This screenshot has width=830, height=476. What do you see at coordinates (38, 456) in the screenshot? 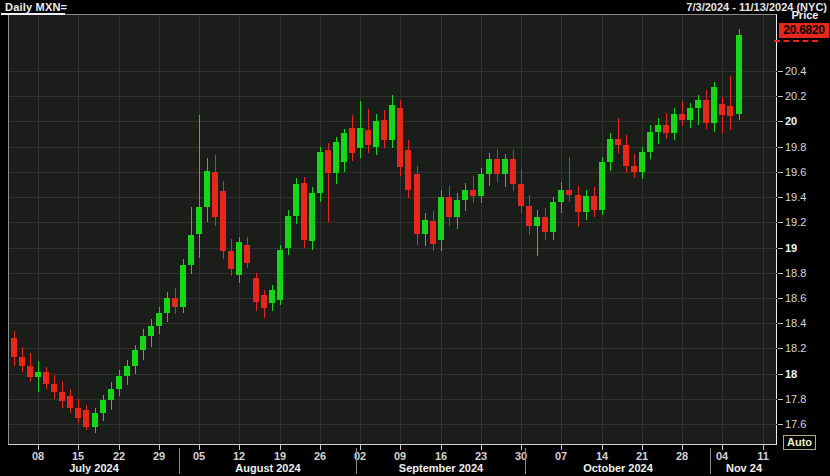
I see `x-tick-label: 08` at bounding box center [38, 456].